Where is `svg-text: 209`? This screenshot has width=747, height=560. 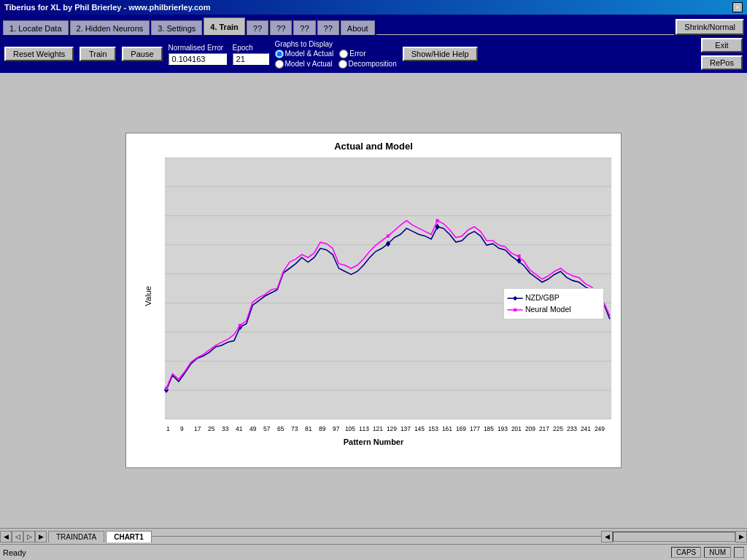 svg-text: 209 is located at coordinates (530, 429).